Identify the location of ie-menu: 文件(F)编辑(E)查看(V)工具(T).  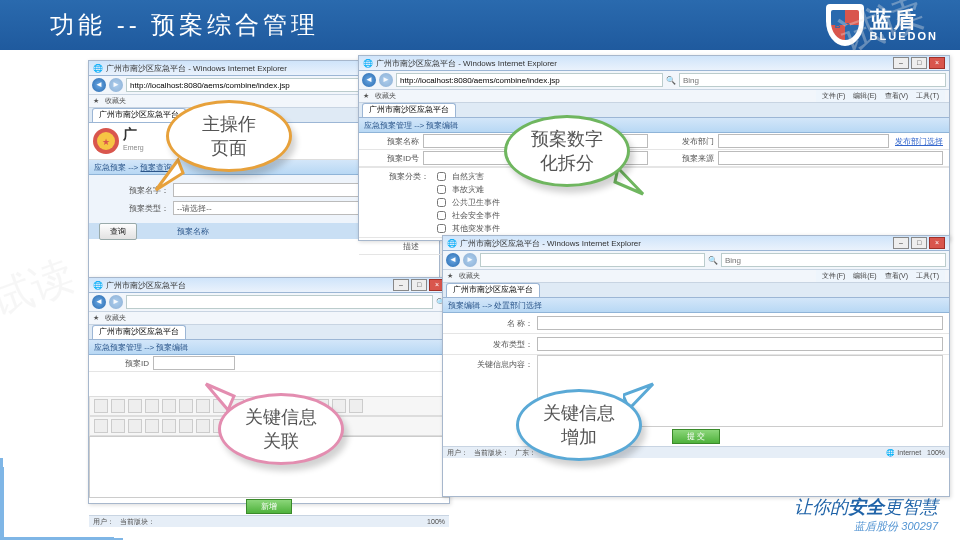
(880, 96).